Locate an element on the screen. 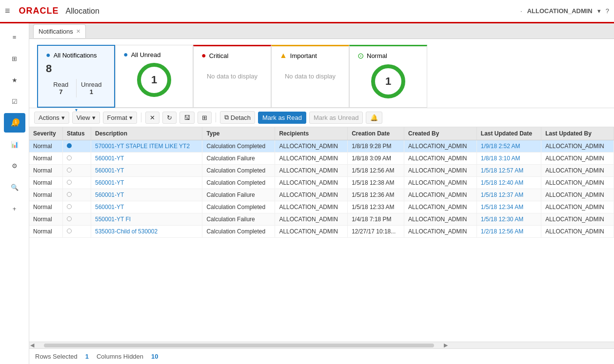  top-bar-caret: ▾ is located at coordinates (599, 11).